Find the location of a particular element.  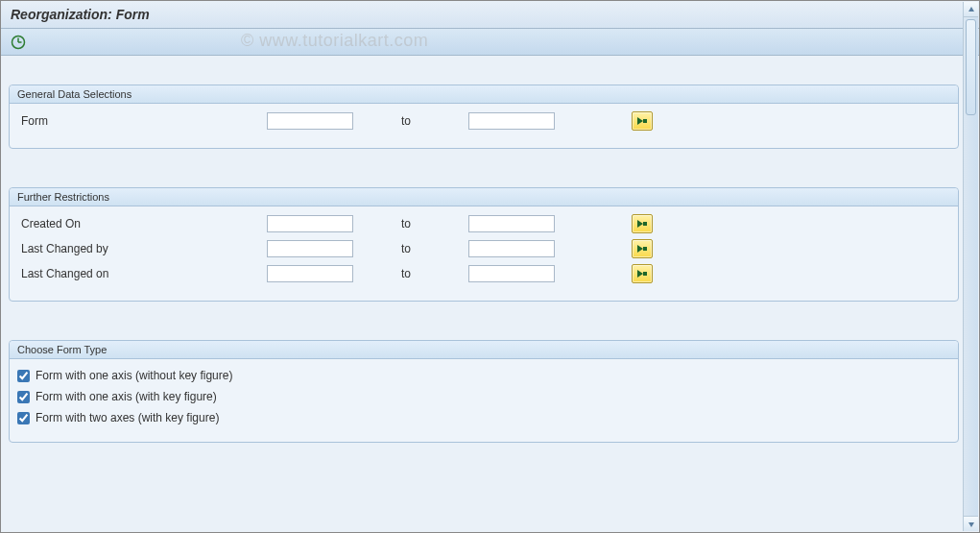

group-general-data-selections: General Data Selections Form to is located at coordinates (484, 117).